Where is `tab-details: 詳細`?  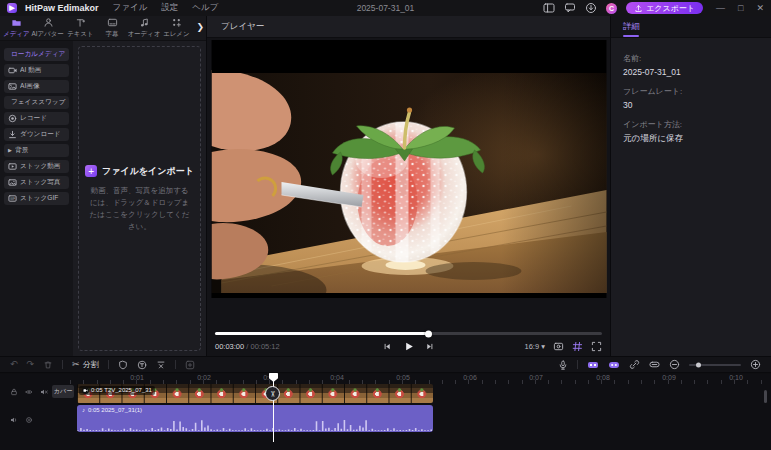
tab-details: 詳細 is located at coordinates (632, 26).